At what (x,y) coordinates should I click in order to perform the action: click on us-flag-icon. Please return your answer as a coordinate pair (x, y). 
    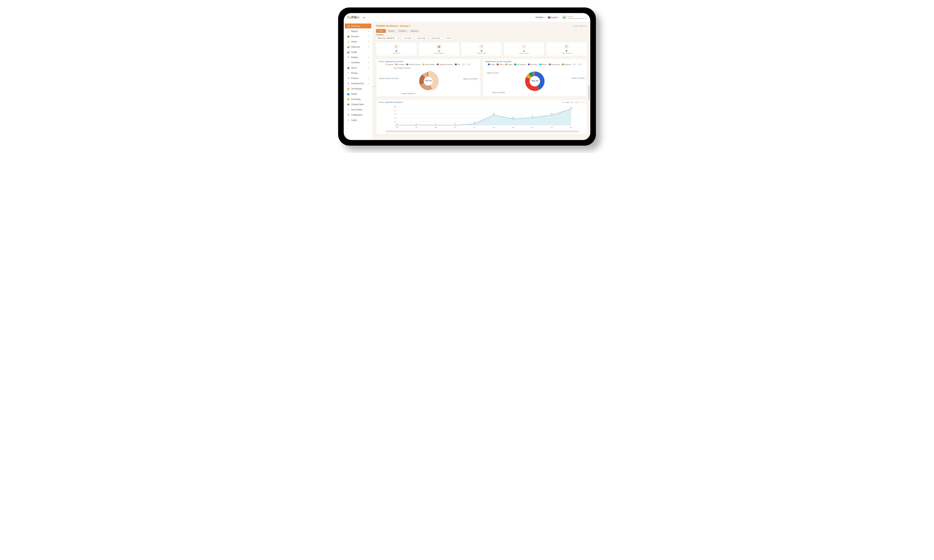
    Looking at the image, I should click on (549, 17).